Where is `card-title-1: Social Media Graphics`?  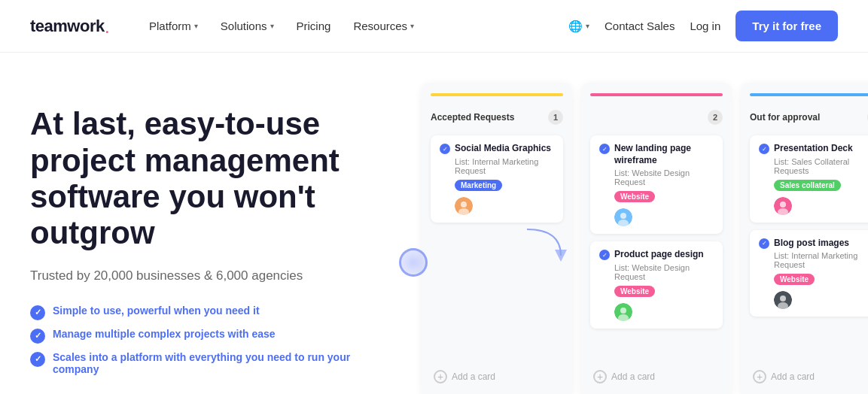 card-title-1: Social Media Graphics is located at coordinates (504, 149).